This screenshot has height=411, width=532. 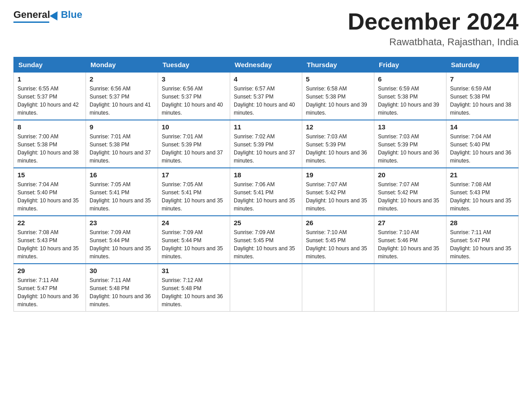 What do you see at coordinates (266, 149) in the screenshot?
I see `day-info: Sunrise: 7:02 AMSunset: 5:39 PMDaylight:…` at bounding box center [266, 149].